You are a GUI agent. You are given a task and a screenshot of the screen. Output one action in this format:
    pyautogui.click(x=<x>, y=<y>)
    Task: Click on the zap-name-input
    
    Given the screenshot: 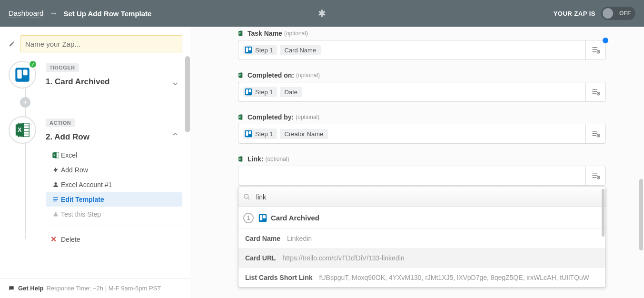 What is the action you would take?
    pyautogui.click(x=101, y=44)
    